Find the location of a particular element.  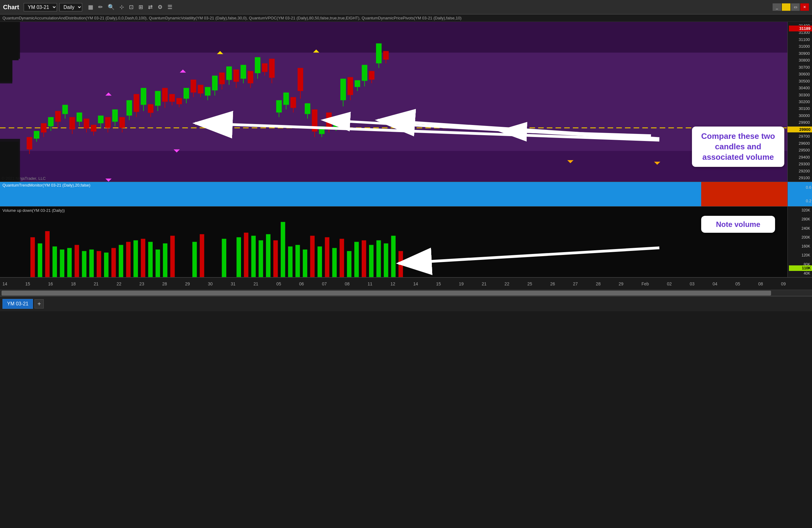

trend-scale-top: 0.6 is located at coordinates (809, 187).